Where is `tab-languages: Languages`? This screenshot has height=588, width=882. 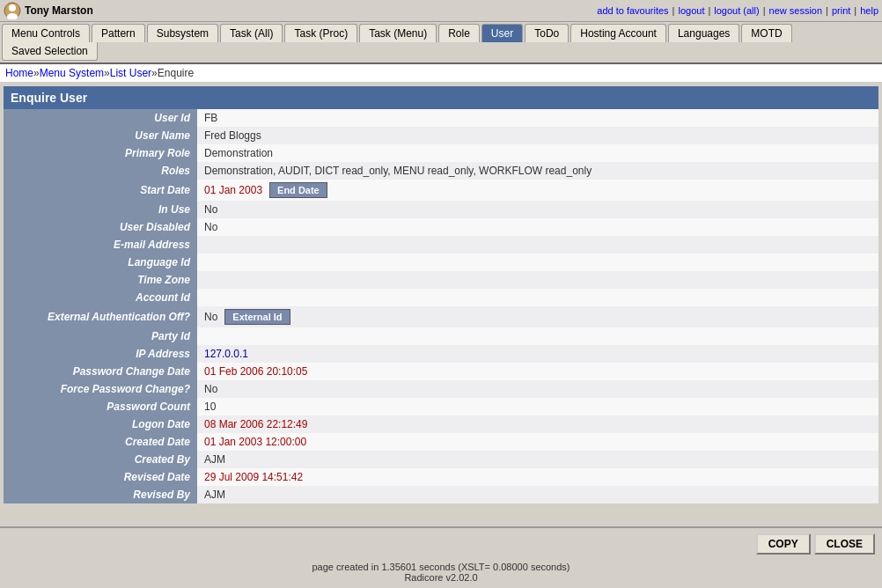
tab-languages: Languages is located at coordinates (704, 33).